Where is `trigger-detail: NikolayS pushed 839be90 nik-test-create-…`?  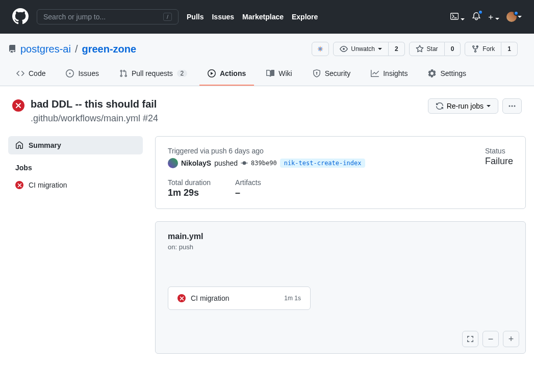
trigger-detail: NikolayS pushed 839be90 nik-test-create-… is located at coordinates (326, 163).